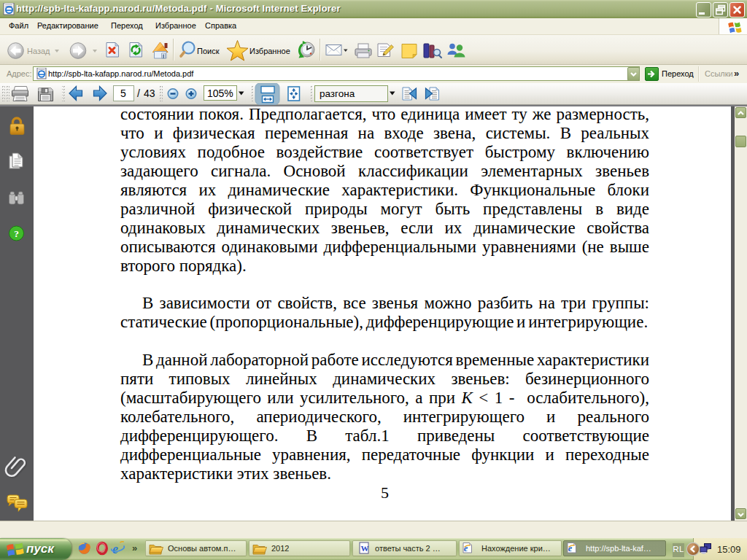 Image resolution: width=747 pixels, height=560 pixels. I want to click on svg-text: W, so click(365, 548).